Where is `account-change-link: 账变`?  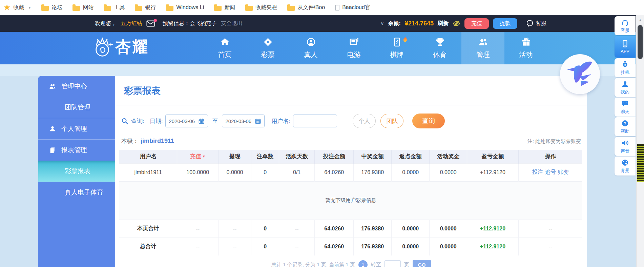
account-change-link: 账变 is located at coordinates (563, 172).